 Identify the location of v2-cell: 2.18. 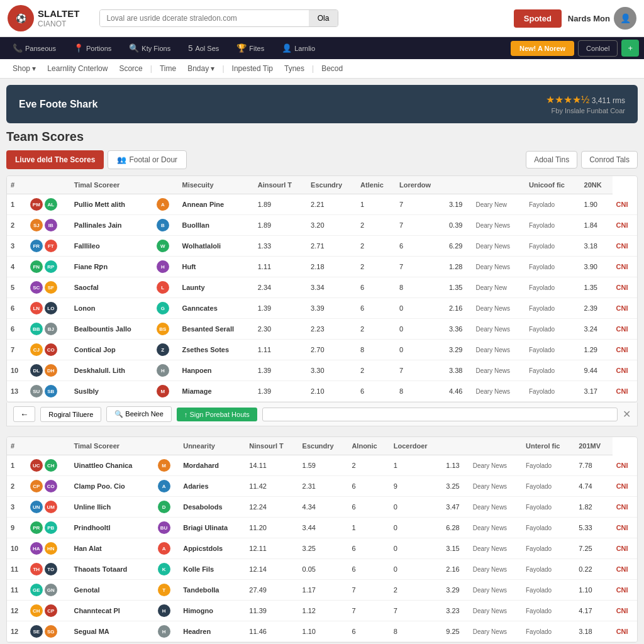
(332, 267).